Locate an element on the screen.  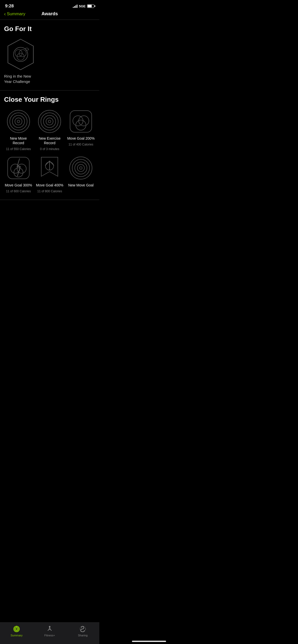
network-type: 5GE is located at coordinates (82, 6).